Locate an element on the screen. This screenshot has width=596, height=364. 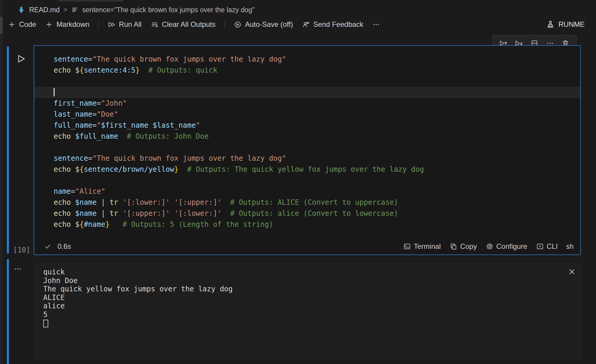
code-line is located at coordinates (314, 180).